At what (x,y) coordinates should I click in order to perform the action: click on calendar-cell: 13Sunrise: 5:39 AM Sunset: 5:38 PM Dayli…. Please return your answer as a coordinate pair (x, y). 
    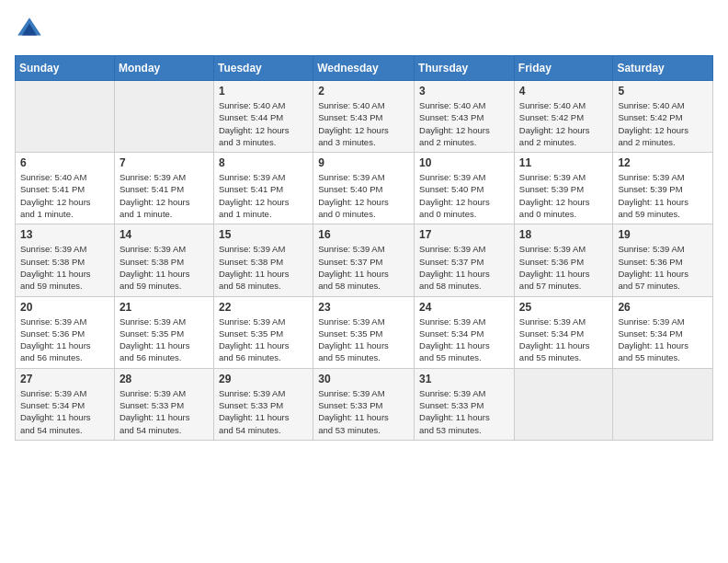
    Looking at the image, I should click on (65, 260).